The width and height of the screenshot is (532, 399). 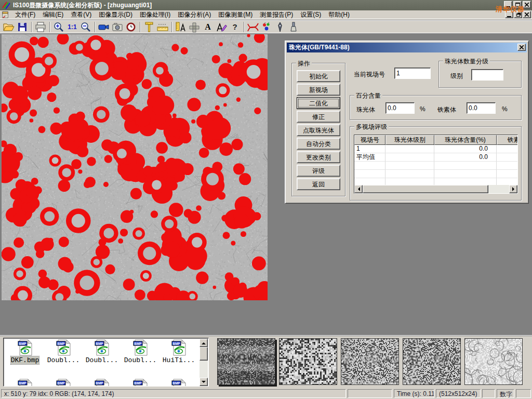 I want to click on new-field-button: 新视场, so click(x=318, y=89).